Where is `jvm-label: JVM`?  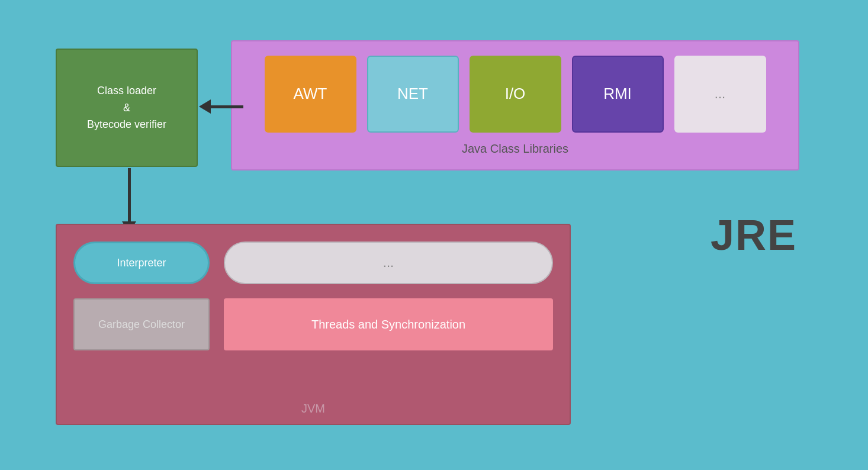
jvm-label: JVM is located at coordinates (313, 408).